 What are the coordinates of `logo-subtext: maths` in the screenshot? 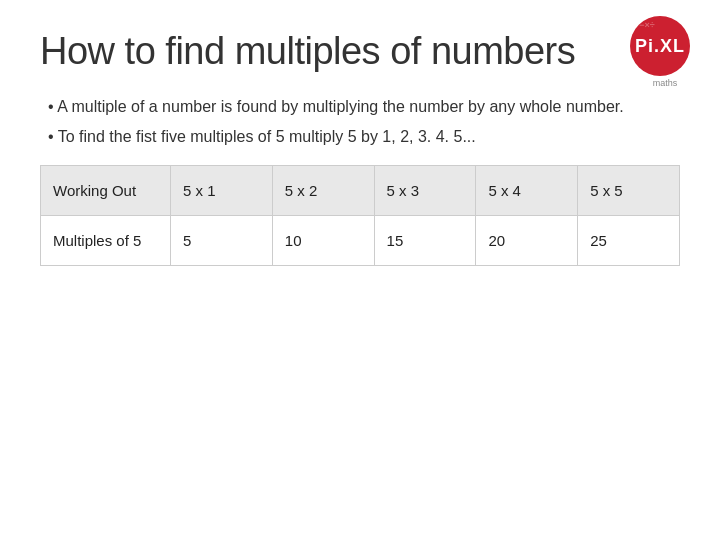 It's located at (665, 83).